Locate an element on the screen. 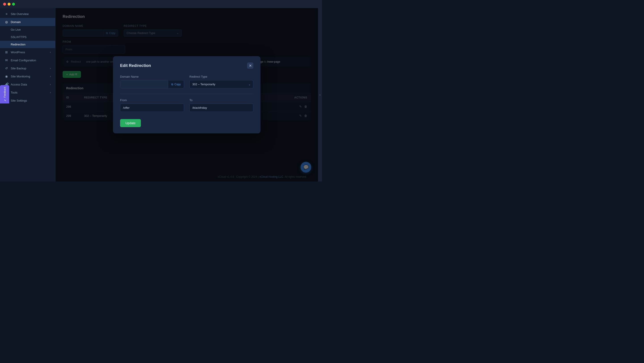  site-overview-icon: ≡ is located at coordinates (6, 14).